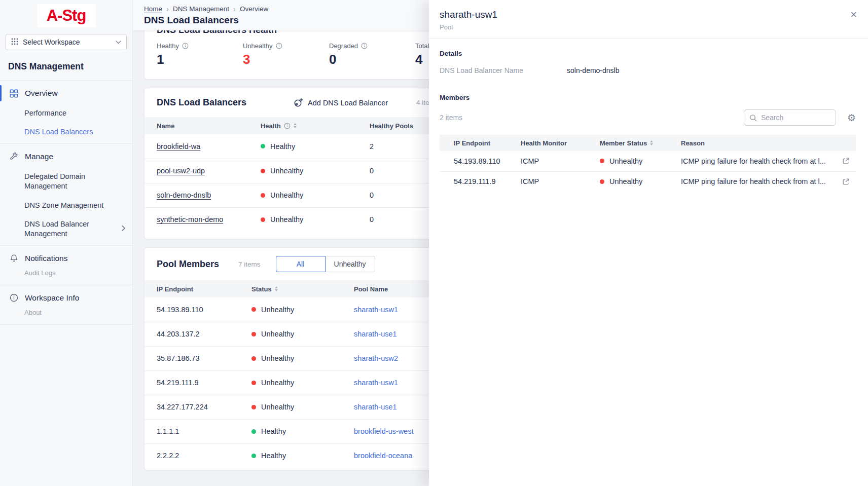 The image size is (868, 486). I want to click on search-input-wrapper, so click(790, 118).